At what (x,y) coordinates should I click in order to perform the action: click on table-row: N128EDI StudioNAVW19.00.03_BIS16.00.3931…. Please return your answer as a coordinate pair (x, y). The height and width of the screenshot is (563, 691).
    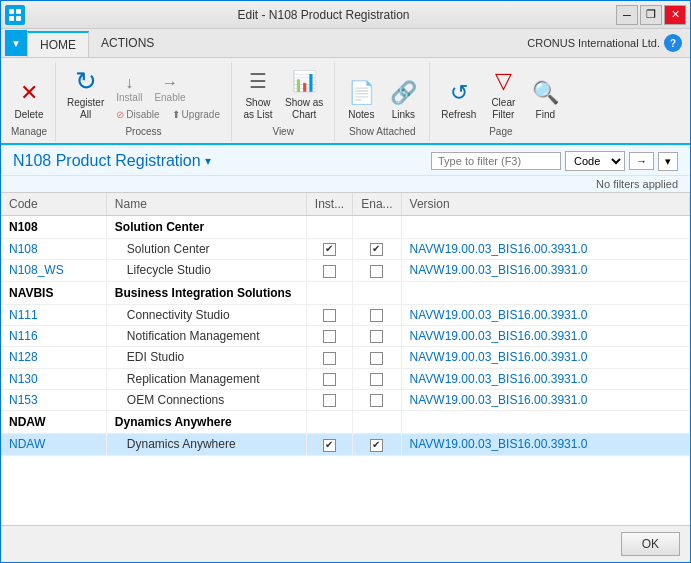
    Looking at the image, I should click on (346, 358).